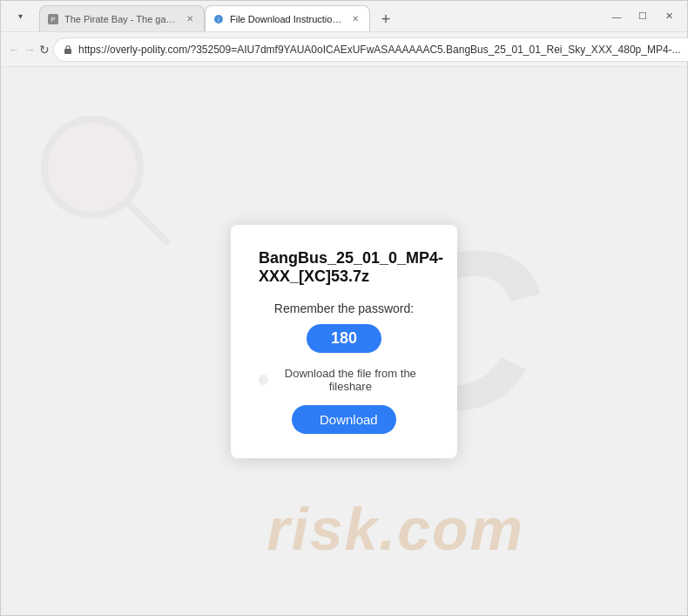  Describe the element at coordinates (395, 529) in the screenshot. I see `watermark-riskcom-text: risk.com` at that location.